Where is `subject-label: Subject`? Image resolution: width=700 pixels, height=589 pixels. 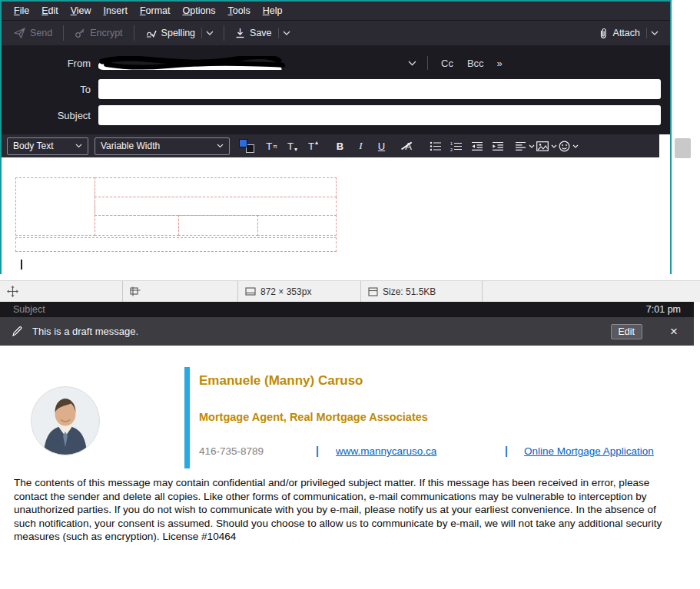 subject-label: Subject is located at coordinates (50, 115).